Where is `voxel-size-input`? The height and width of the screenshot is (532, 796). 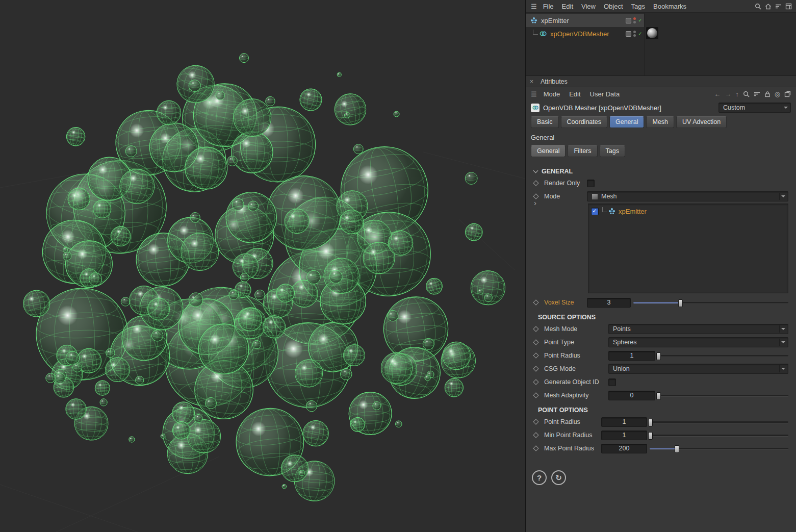 voxel-size-input is located at coordinates (609, 303).